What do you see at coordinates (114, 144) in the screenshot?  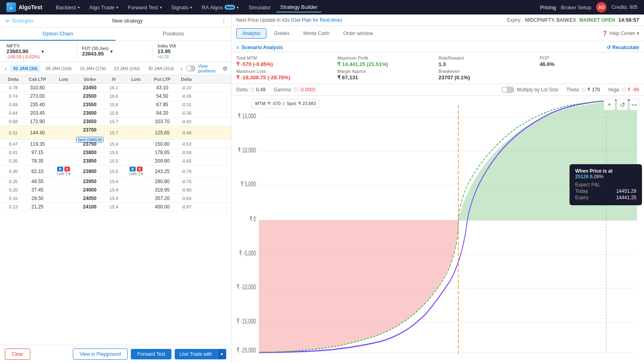 I see `iv-cell: 15.6` at bounding box center [114, 144].